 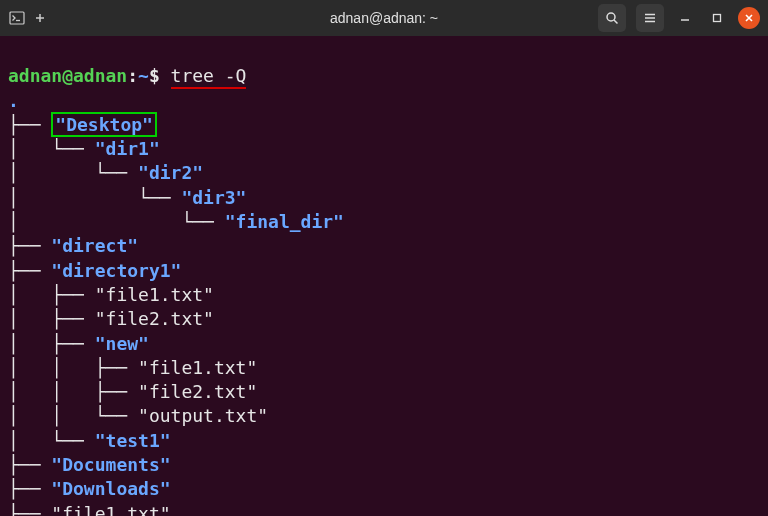 What do you see at coordinates (284, 222) in the screenshot?
I see `tree-dir: "final_dir"` at bounding box center [284, 222].